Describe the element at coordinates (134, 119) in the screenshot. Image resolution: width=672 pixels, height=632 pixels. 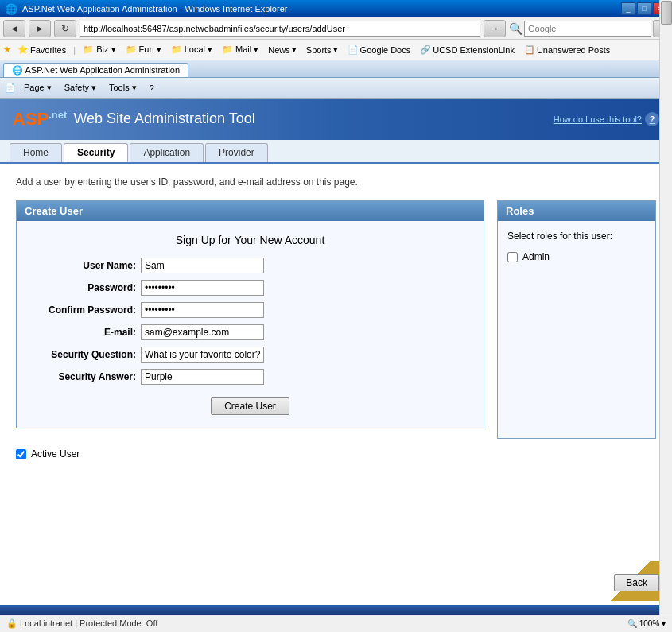
I see `asp-logo-area: ASP.net Web Site Administration Tool` at that location.